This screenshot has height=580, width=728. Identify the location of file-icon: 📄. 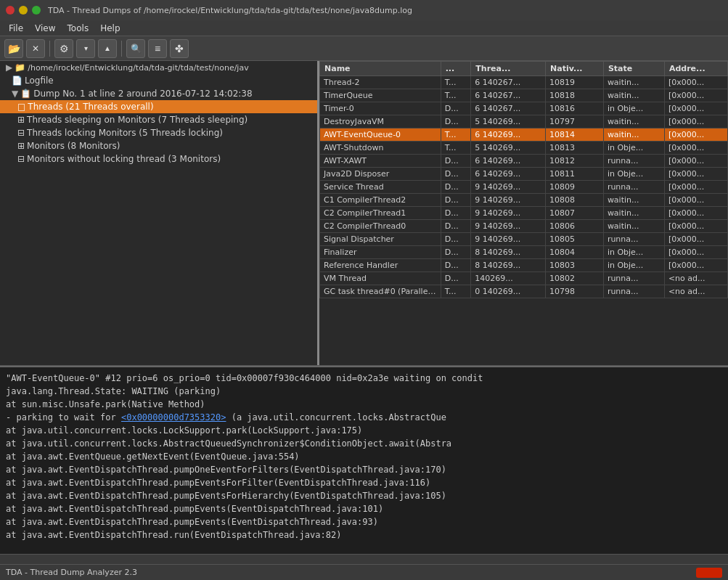
(17, 81).